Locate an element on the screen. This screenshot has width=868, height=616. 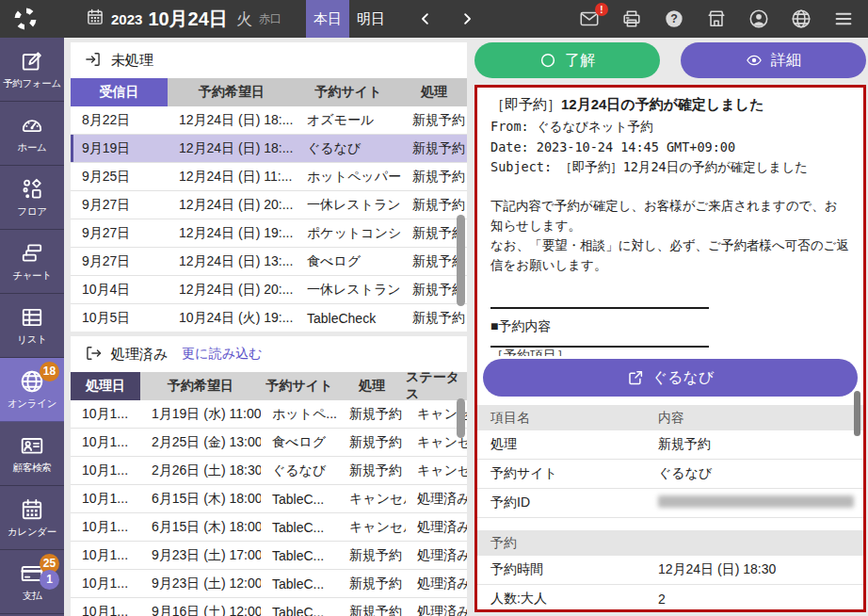
load-more-link: 更に読み込む is located at coordinates (222, 354).